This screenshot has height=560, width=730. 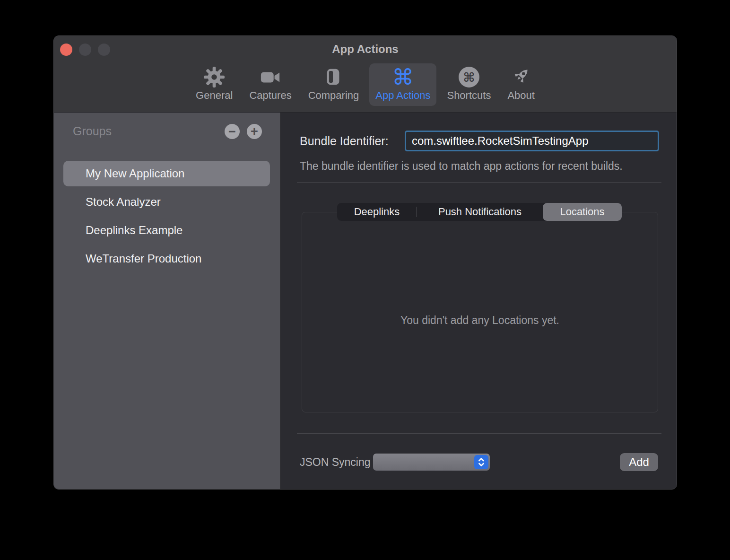 I want to click on tab-about-label: About, so click(x=521, y=96).